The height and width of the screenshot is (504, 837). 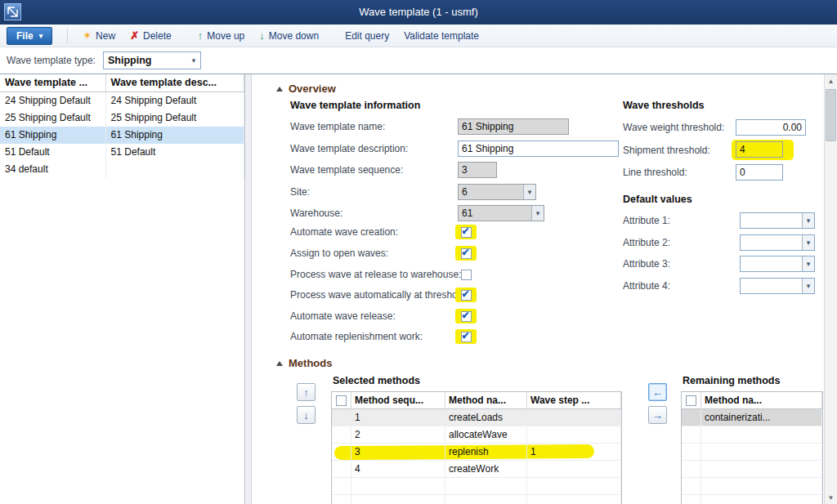 What do you see at coordinates (830, 81) in the screenshot?
I see `scroll-up-button: ▲` at bounding box center [830, 81].